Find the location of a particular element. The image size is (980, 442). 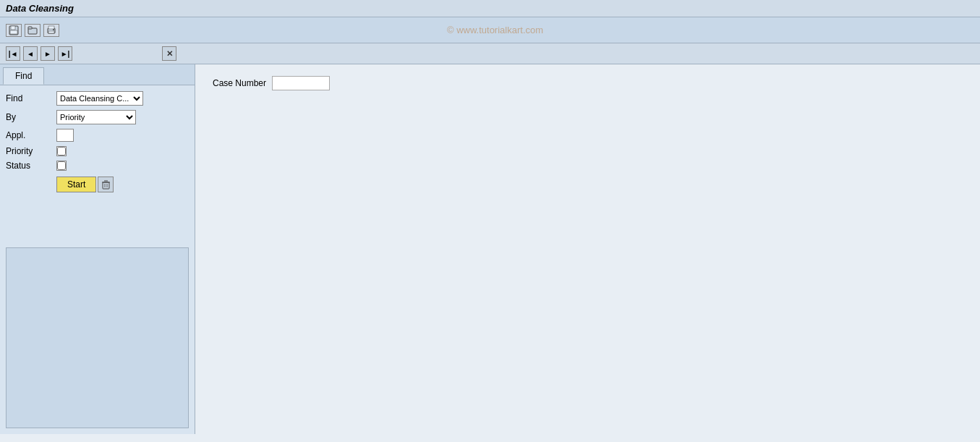

app-title: Data Cleansing is located at coordinates (40, 9).